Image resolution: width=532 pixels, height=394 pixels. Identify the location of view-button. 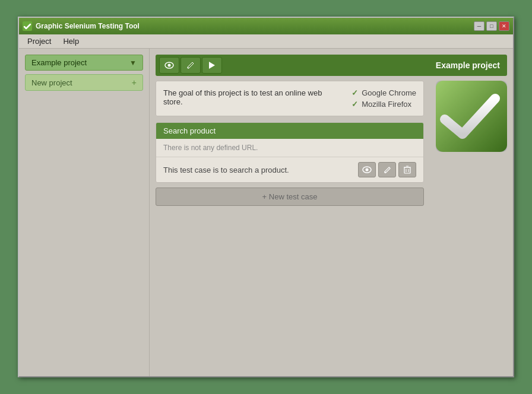
(169, 65).